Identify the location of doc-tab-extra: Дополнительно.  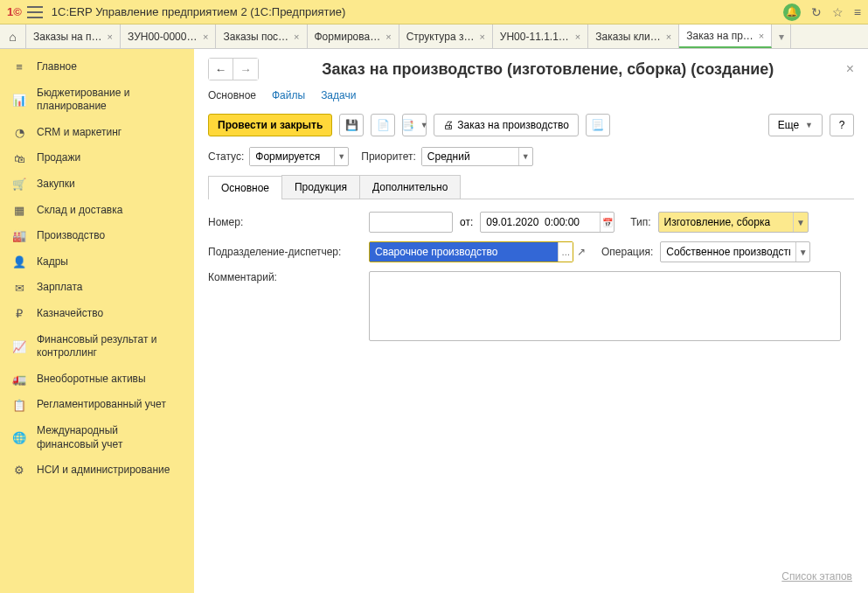
(410, 187).